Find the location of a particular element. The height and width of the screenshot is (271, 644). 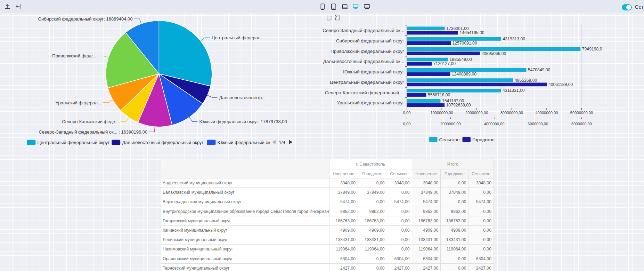

svg-text:Сибирский федеральный округ: 1: Сибирский федеральный округ: 16889404,00 is located at coordinates (85, 19).